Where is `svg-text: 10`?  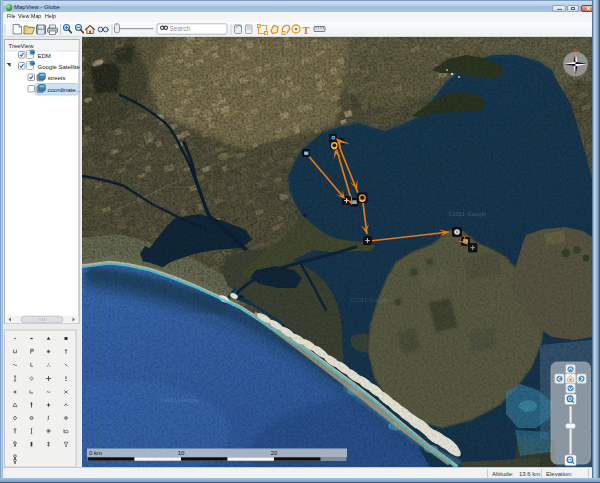 svg-text: 10 is located at coordinates (182, 453).